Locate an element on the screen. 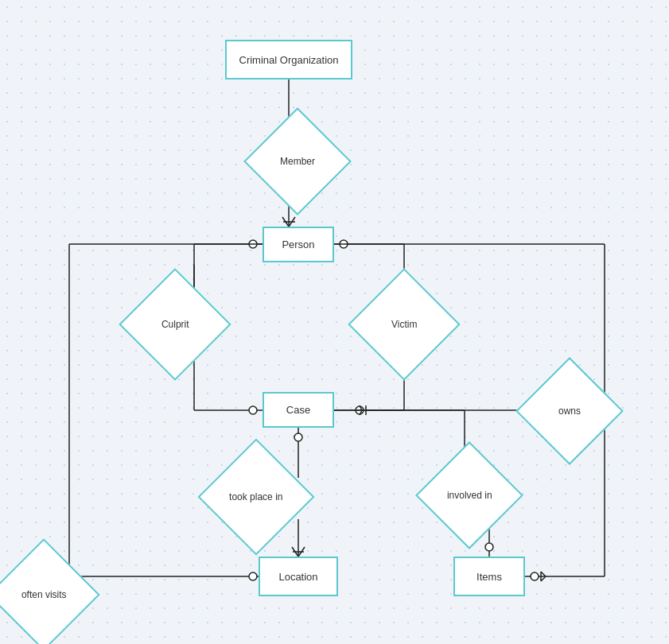 The image size is (669, 644). diamond-owns: owns is located at coordinates (570, 411).